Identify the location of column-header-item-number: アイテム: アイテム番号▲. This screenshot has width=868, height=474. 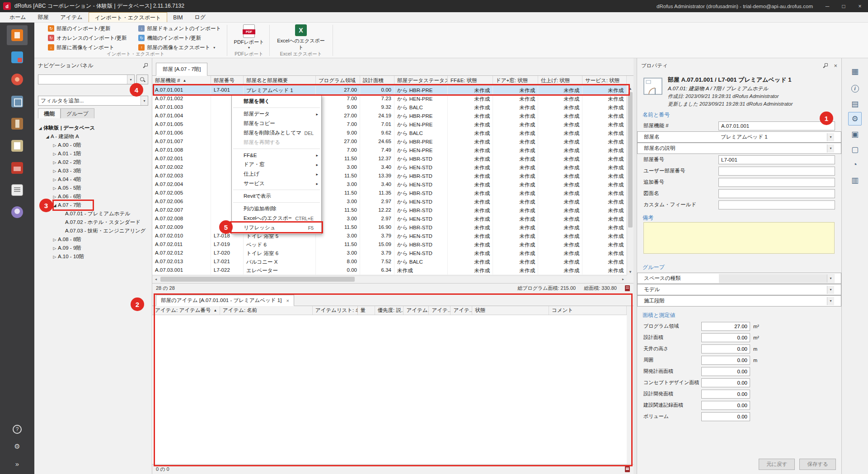
(186, 311).